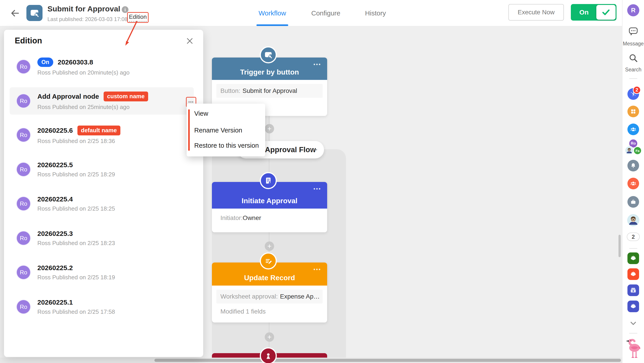 Image resolution: width=644 pixels, height=363 pixels. Describe the element at coordinates (318, 189) in the screenshot. I see `initiate-node-more-icon: •••` at that location.